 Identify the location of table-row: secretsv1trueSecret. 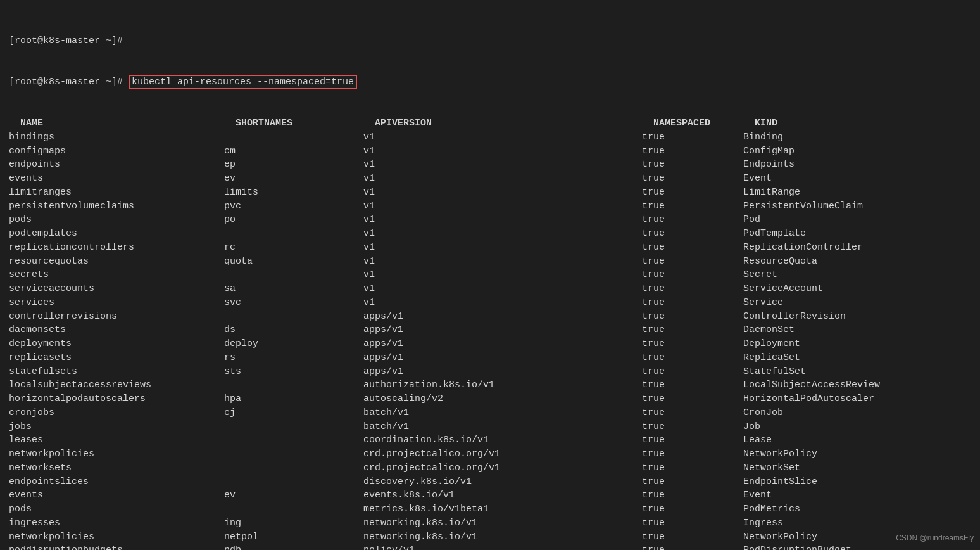
(490, 275).